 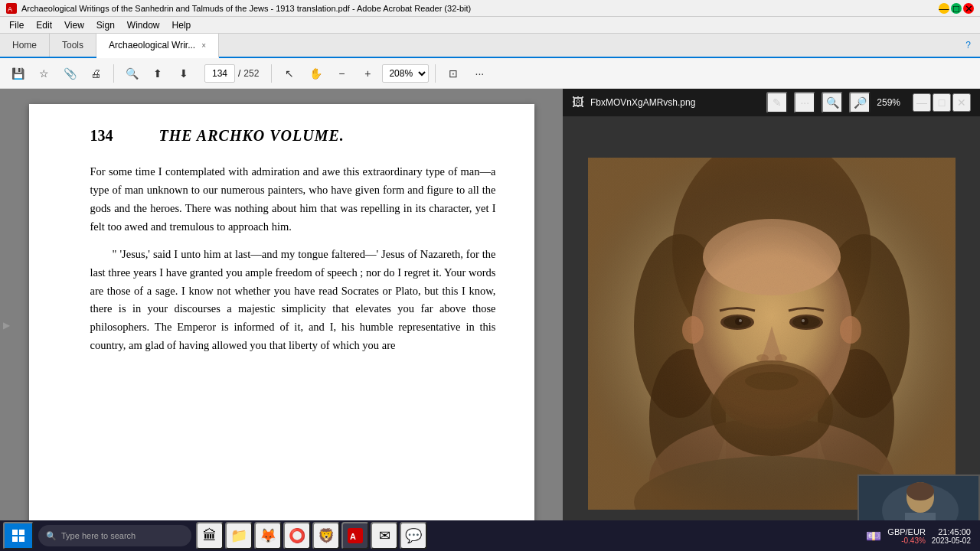 What do you see at coordinates (220, 73) in the screenshot?
I see `page-number-input: 134` at bounding box center [220, 73].